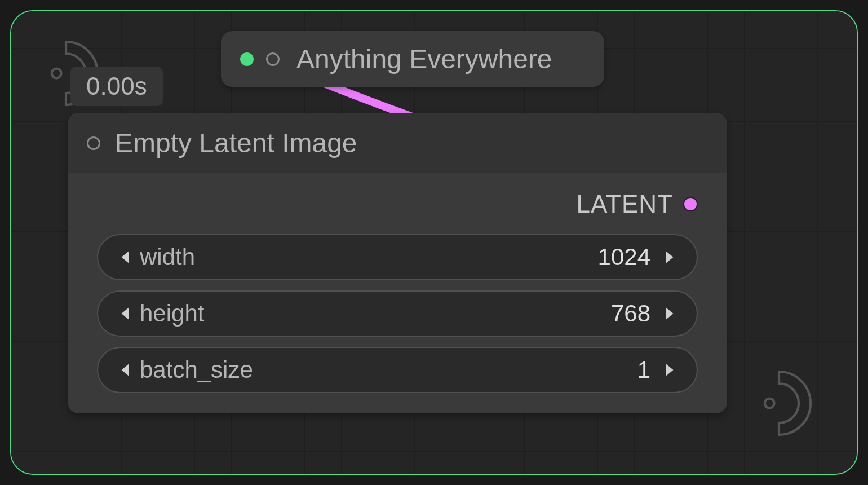  I want to click on node-anything-everywhere: Anything Everywhere, so click(413, 59).